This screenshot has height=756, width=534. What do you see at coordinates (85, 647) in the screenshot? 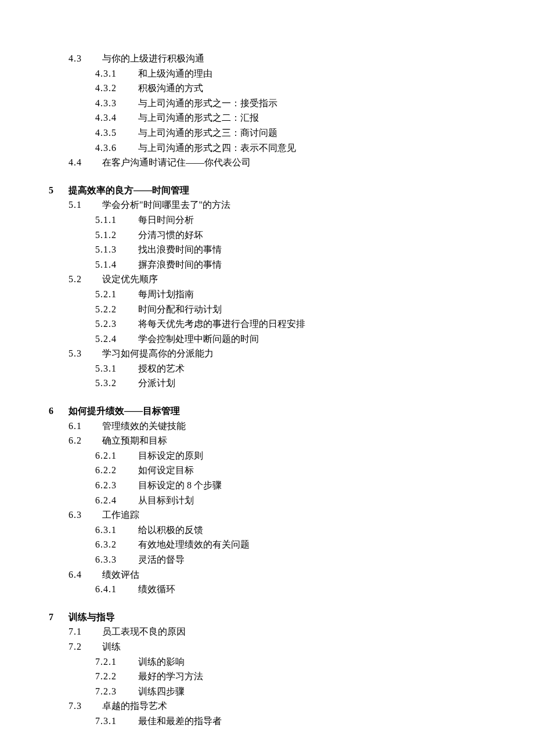
I see `section-number: 7.2` at bounding box center [85, 647].